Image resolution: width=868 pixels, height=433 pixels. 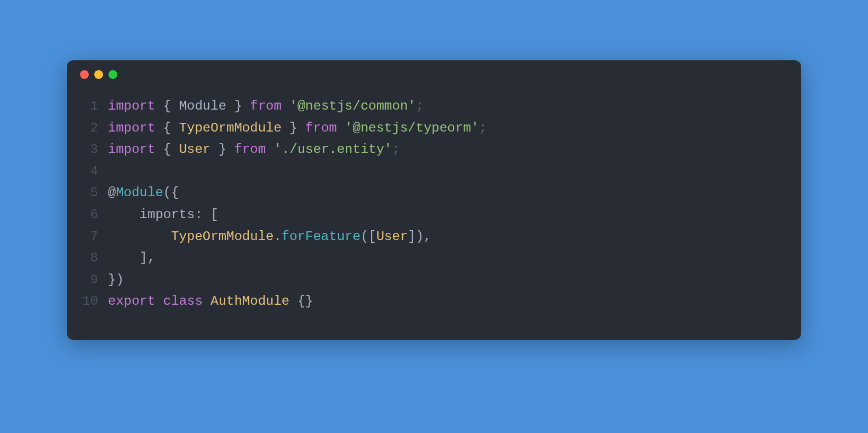 I want to click on code-token: ],, so click(x=132, y=258).